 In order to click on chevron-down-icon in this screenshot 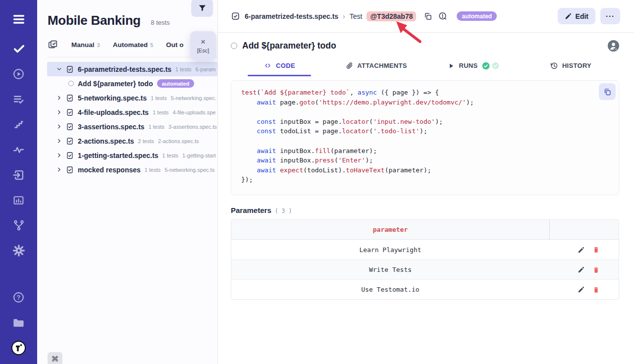, I will do `click(59, 69)`.